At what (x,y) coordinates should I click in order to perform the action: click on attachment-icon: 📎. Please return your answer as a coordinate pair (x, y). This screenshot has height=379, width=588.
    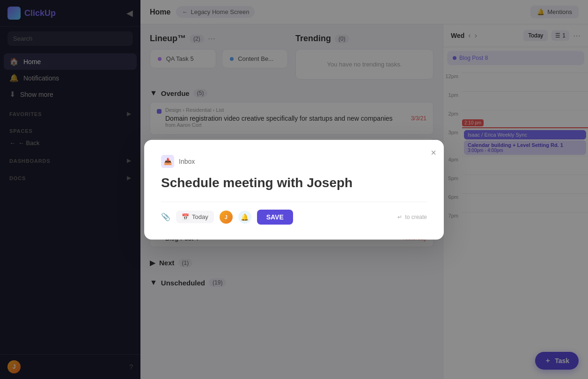
    Looking at the image, I should click on (166, 217).